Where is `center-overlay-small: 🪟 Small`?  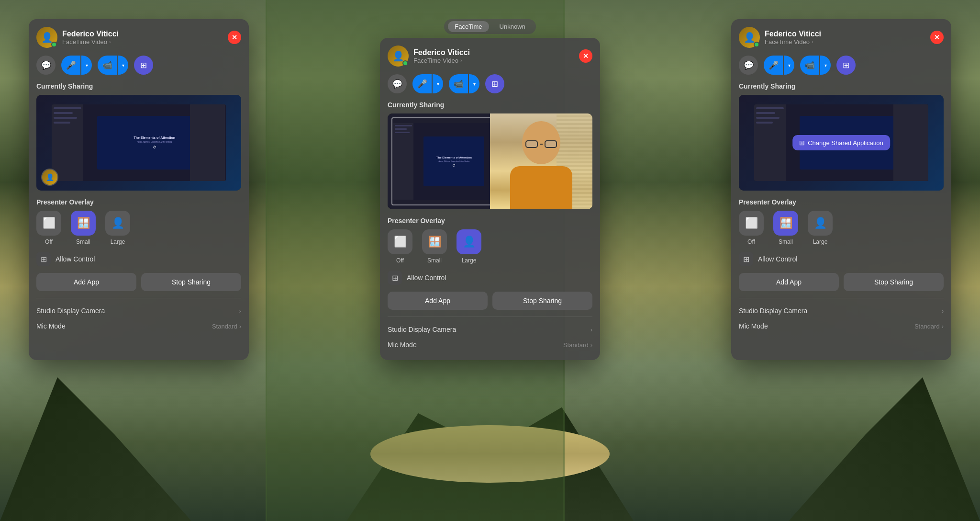 center-overlay-small: 🪟 Small is located at coordinates (434, 247).